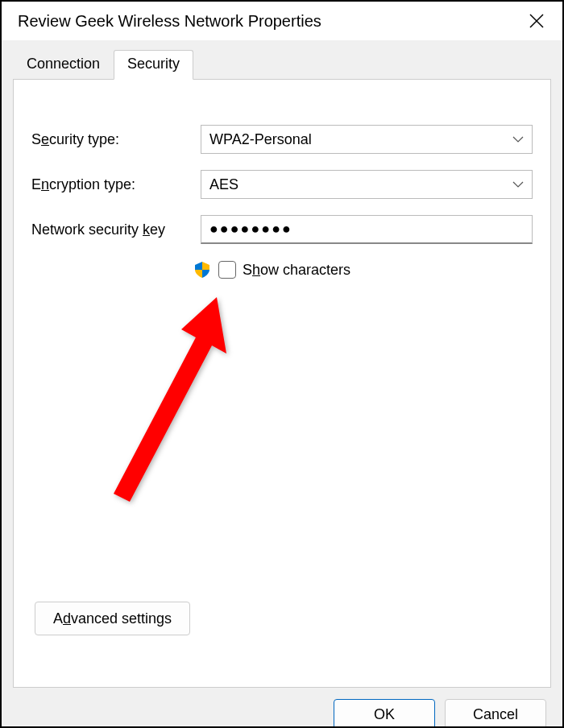  What do you see at coordinates (63, 64) in the screenshot?
I see `tab-connection: Connection` at bounding box center [63, 64].